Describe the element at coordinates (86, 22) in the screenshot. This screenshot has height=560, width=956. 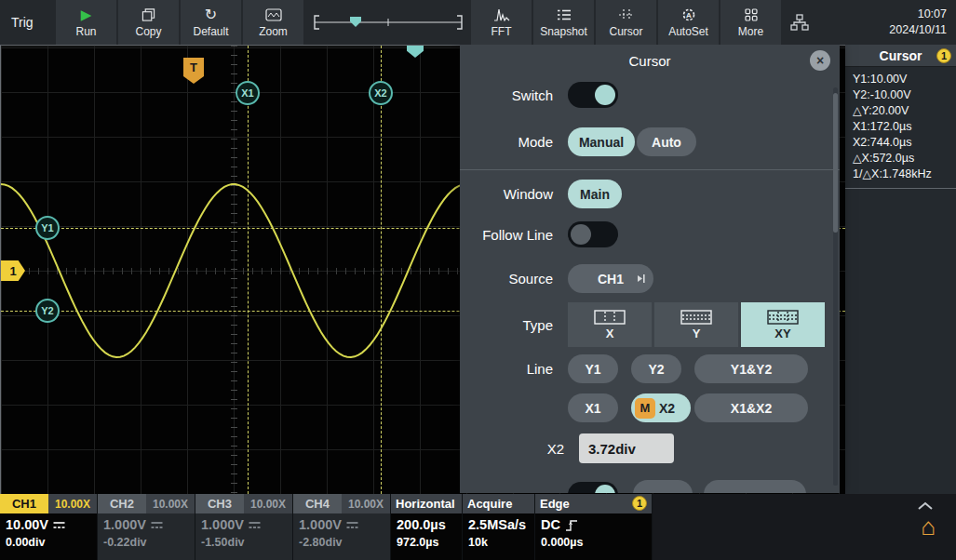
I see `run-button: ▶ Run` at that location.